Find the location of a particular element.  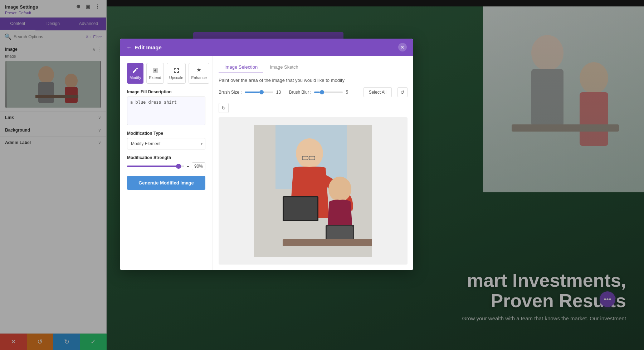

modification-type-label: Modification Type is located at coordinates (166, 133).